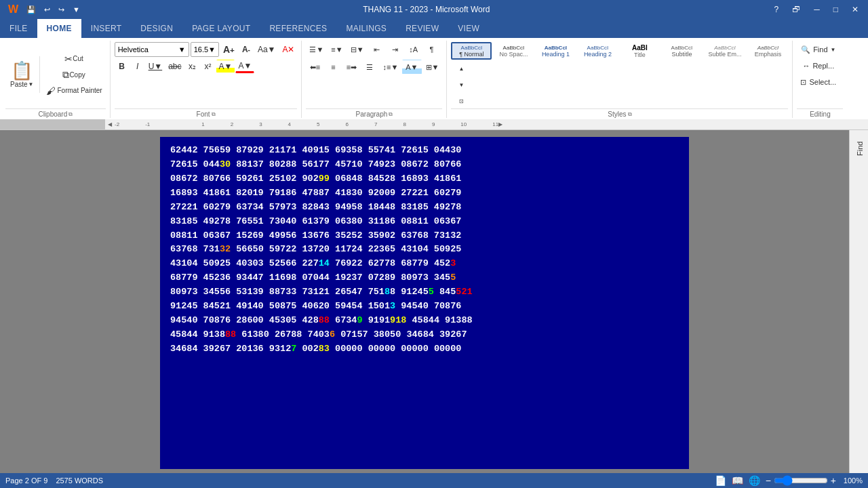 This screenshot has height=488, width=868. I want to click on styles-scroll-up-button: ▲, so click(461, 68).